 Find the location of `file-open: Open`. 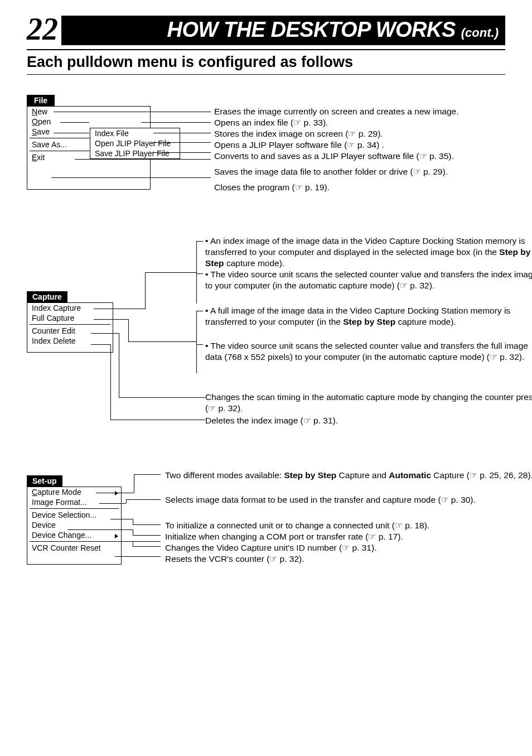

file-open: Open is located at coordinates (89, 122).